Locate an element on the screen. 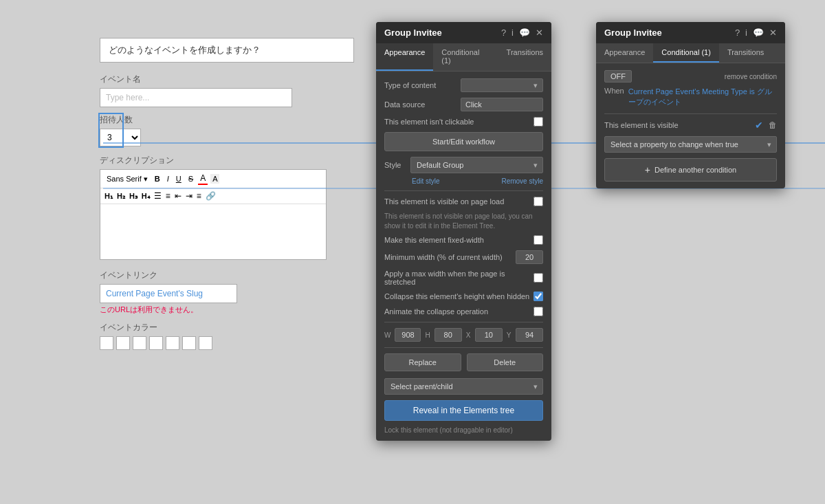  not-clickable-checkbox is located at coordinates (538, 122).